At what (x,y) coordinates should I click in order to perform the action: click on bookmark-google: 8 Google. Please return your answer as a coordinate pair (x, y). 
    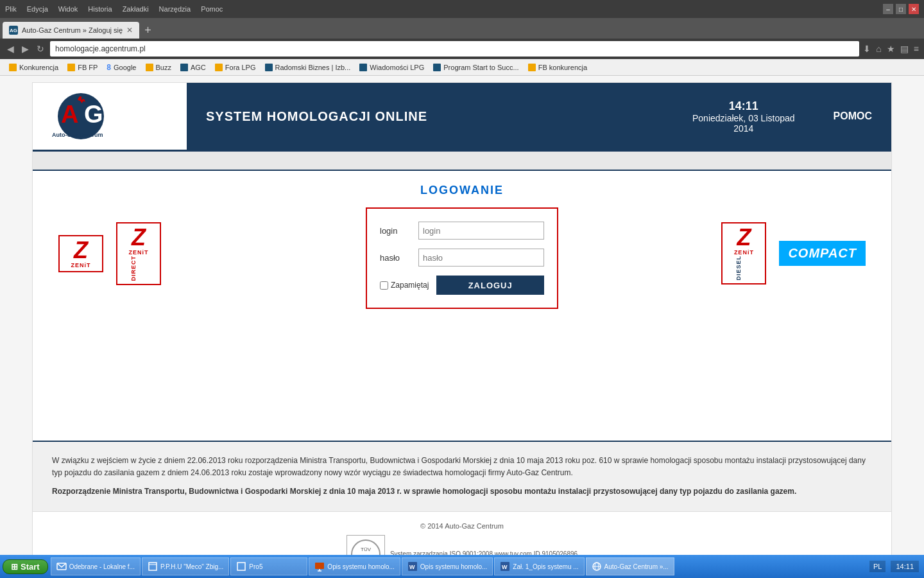
    Looking at the image, I should click on (121, 67).